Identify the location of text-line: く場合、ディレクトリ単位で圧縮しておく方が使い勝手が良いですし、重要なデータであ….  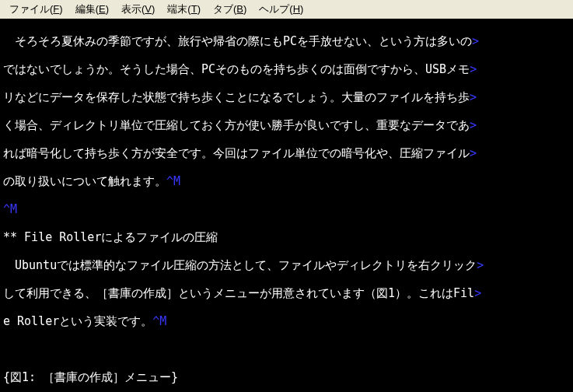
(286, 125).